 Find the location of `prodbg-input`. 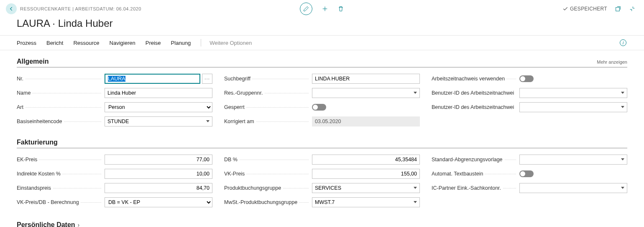

prodbg-input is located at coordinates (366, 188).